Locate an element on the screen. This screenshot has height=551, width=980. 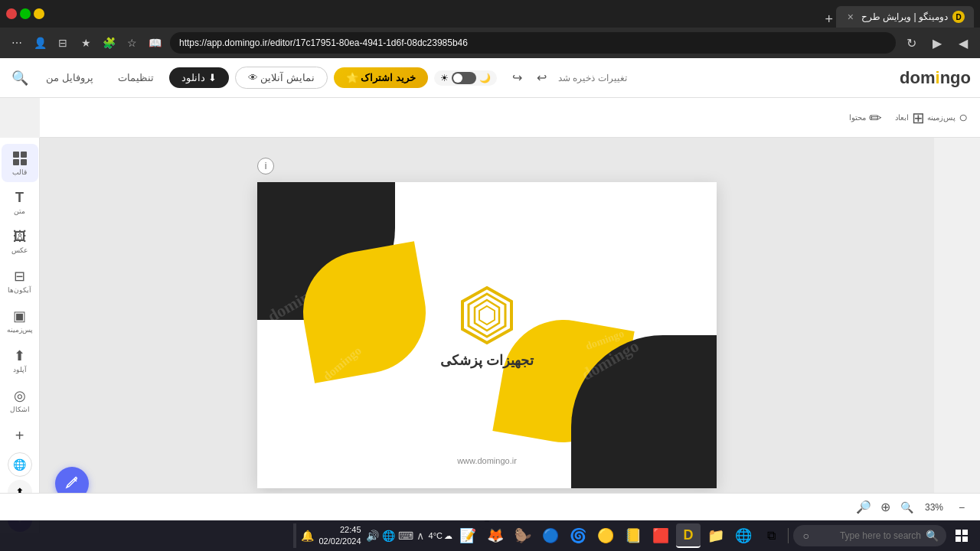
bookmark-button: ☆ is located at coordinates (132, 43).